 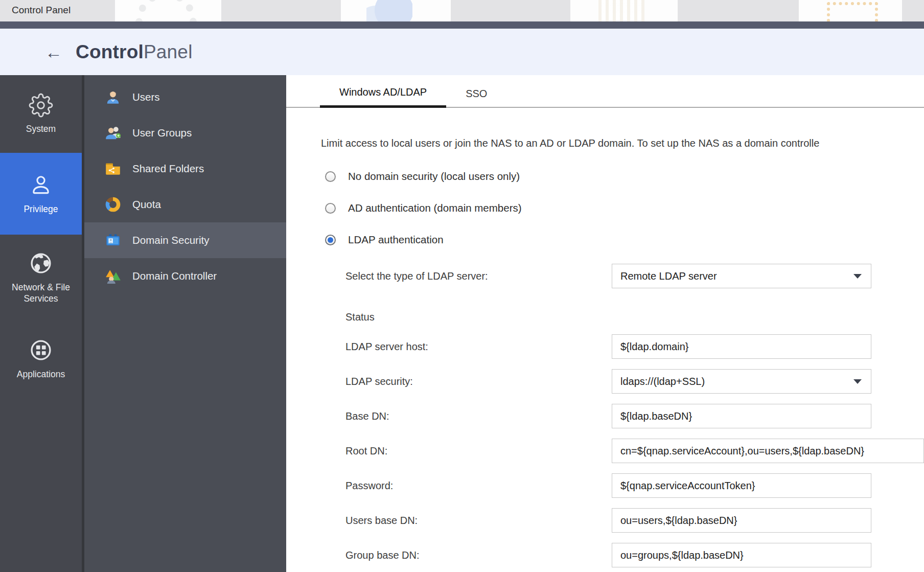 What do you see at coordinates (462, 52) in the screenshot?
I see `app-header: ← ControlPanel` at bounding box center [462, 52].